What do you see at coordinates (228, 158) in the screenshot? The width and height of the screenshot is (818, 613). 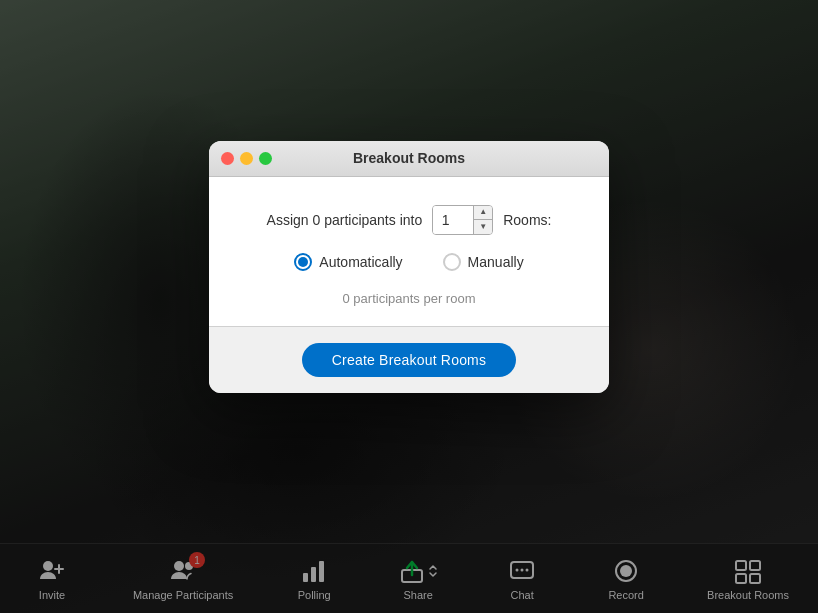 I see `close-window-button` at bounding box center [228, 158].